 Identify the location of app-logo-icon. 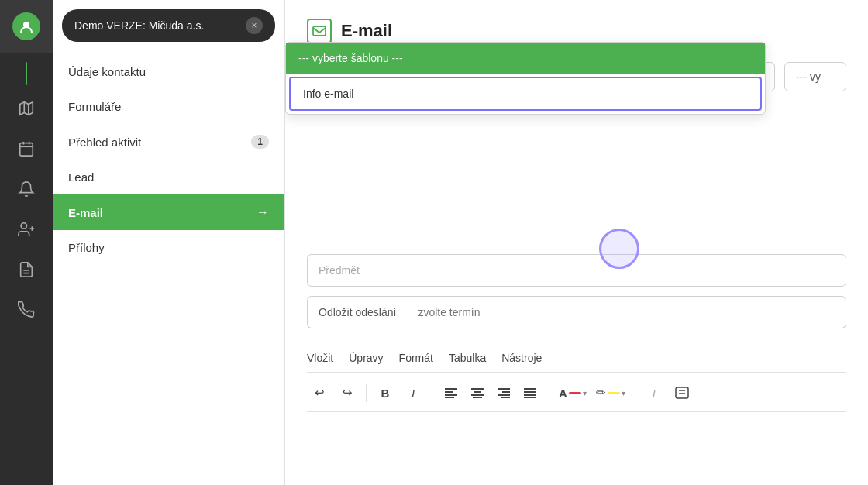
(26, 26).